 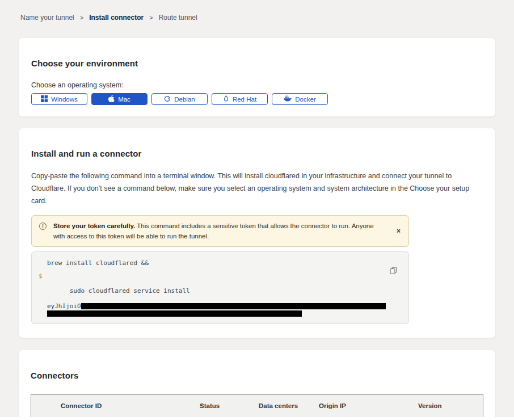 I want to click on token-warning-banner: ! Store your token carefully. This comma…, so click(x=220, y=232).